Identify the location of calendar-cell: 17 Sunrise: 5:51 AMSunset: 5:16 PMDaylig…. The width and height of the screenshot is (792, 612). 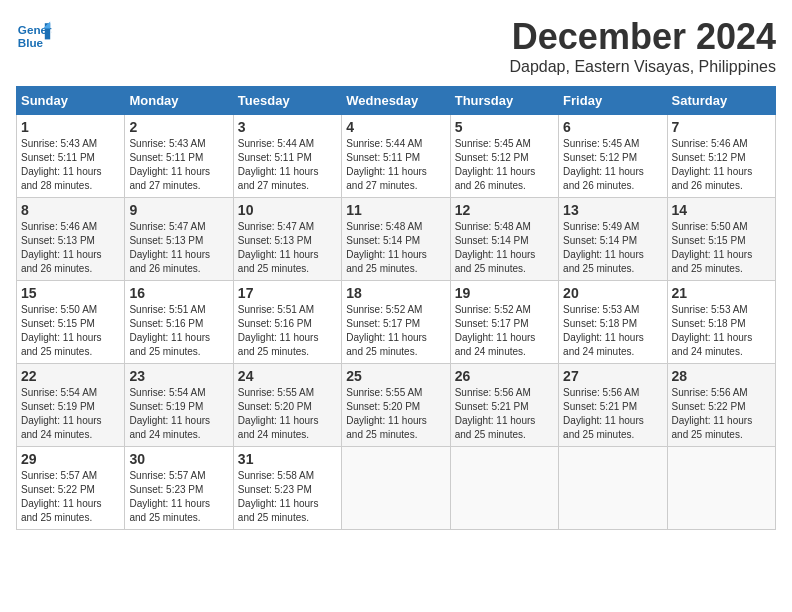
(287, 322).